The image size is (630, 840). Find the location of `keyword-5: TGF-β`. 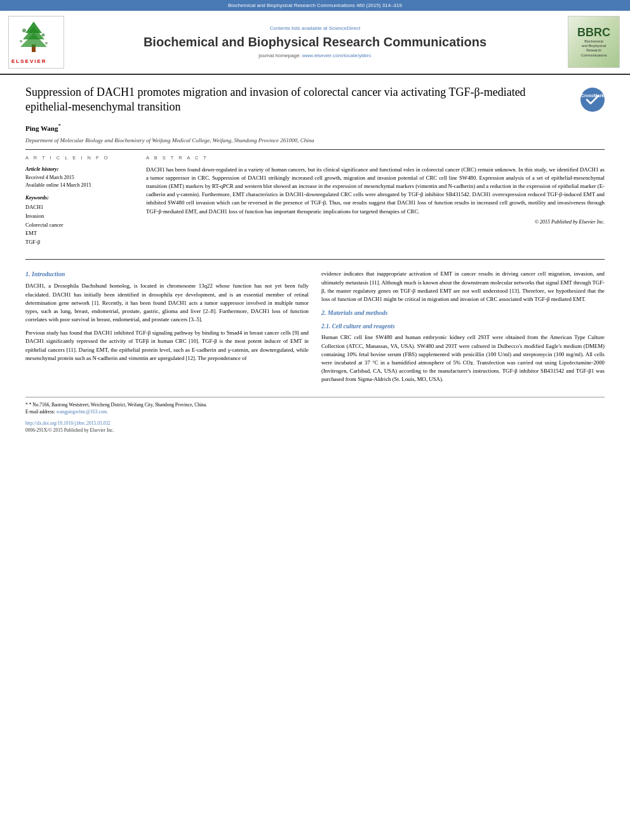

keyword-5: TGF-β is located at coordinates (79, 243).